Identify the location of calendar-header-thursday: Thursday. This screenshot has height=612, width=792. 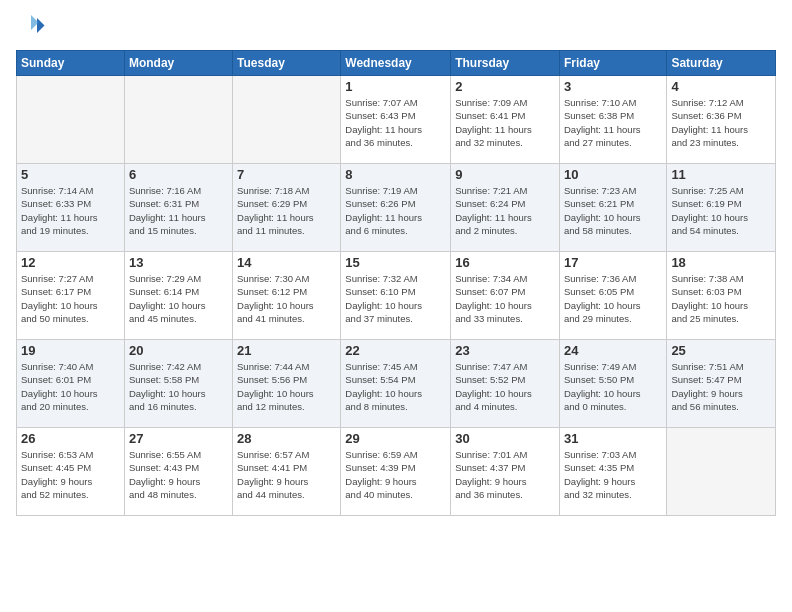
(506, 64).